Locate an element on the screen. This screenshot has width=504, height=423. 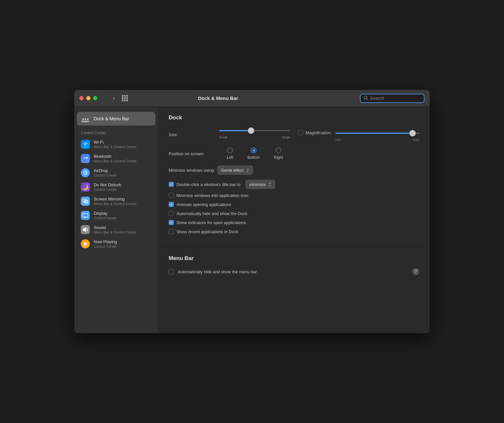
autohide-dock-row: Automatically hide and show the Dock is located at coordinates (294, 213).